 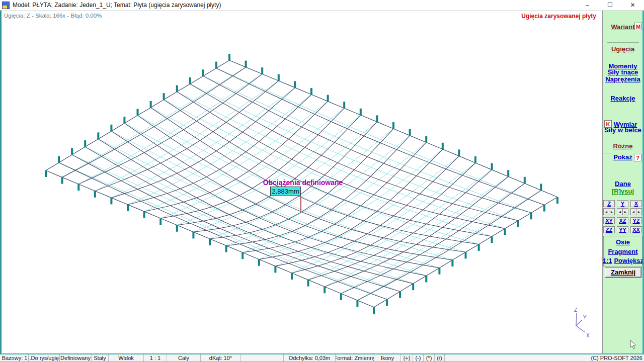 I want to click on sidebar-item-reakcje: Reakcje, so click(x=623, y=99).